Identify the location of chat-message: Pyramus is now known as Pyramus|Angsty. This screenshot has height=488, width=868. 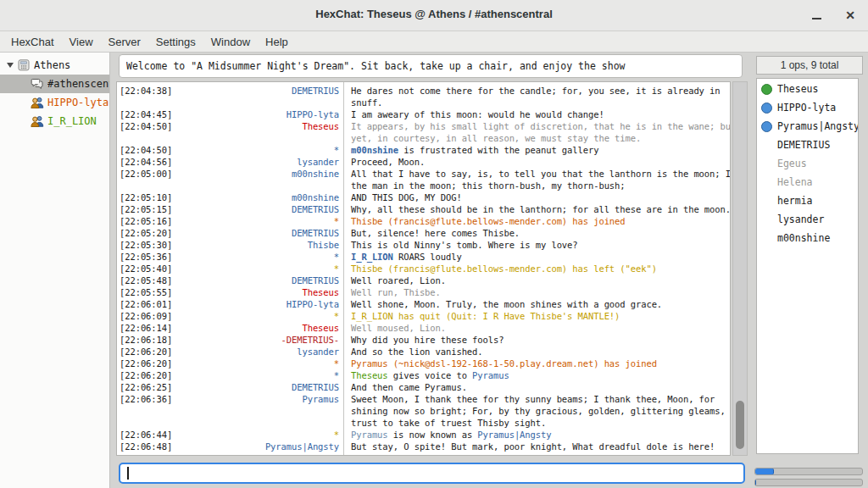
(451, 435).